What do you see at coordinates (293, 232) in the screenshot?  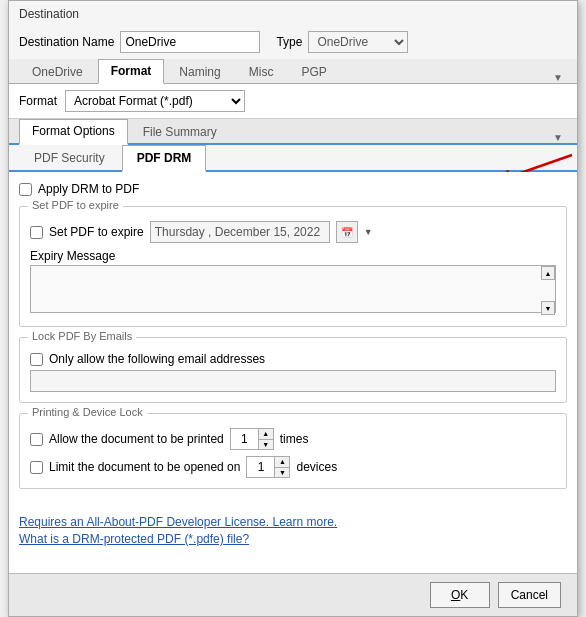 I see `set-pdf-expire-row: Set PDF to expire 📅 ▼` at bounding box center [293, 232].